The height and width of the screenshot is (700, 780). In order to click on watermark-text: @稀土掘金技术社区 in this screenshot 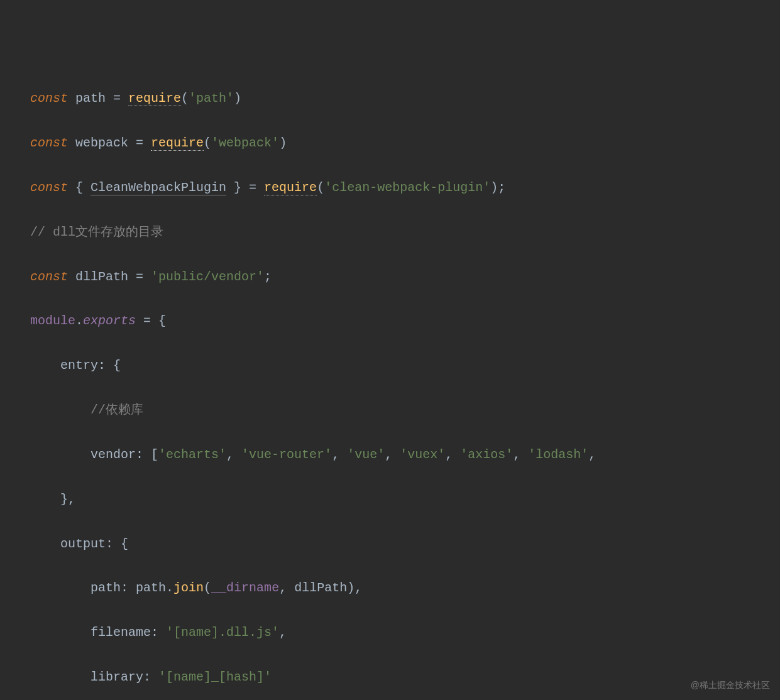, I will do `click(730, 686)`.